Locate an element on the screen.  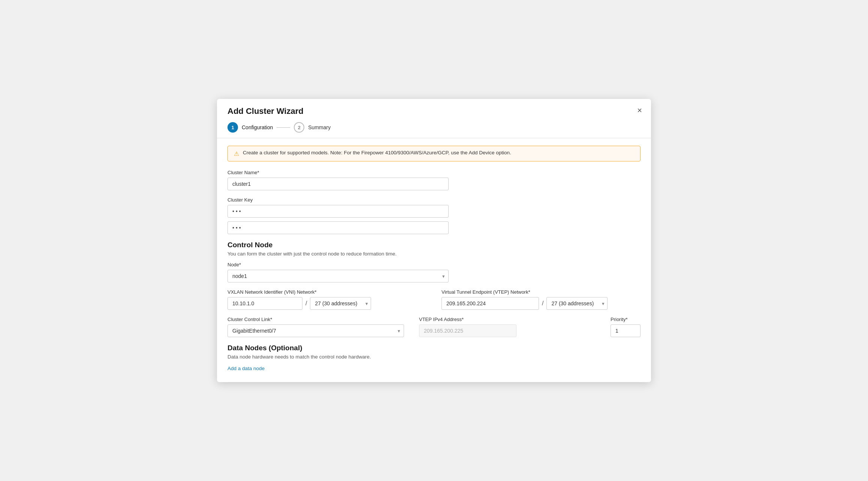
warning-banner: ⚠ Create a cluster for supported models.… is located at coordinates (434, 154).